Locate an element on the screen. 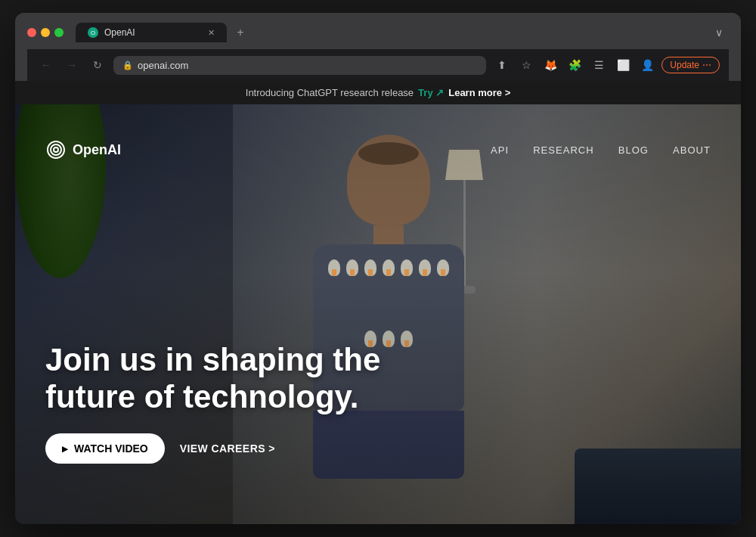 This screenshot has width=756, height=537. openai-logo-text: OpenAI is located at coordinates (97, 150).